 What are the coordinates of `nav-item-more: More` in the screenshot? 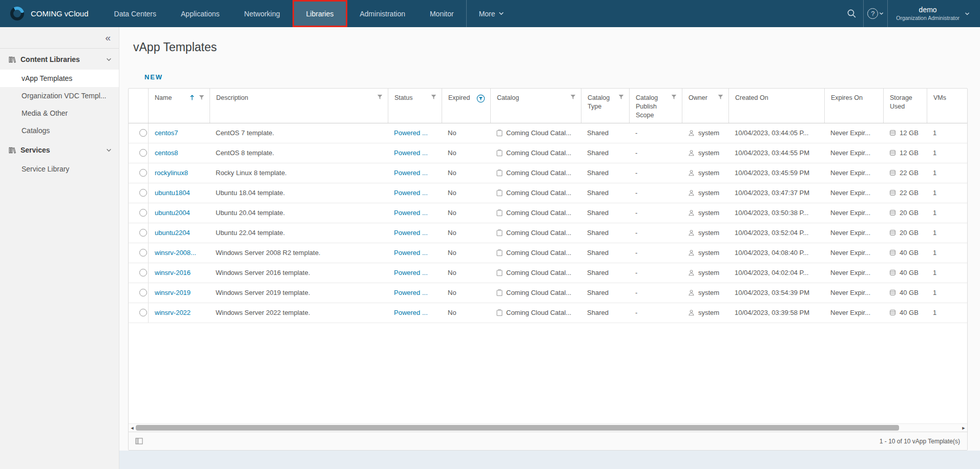 It's located at (492, 13).